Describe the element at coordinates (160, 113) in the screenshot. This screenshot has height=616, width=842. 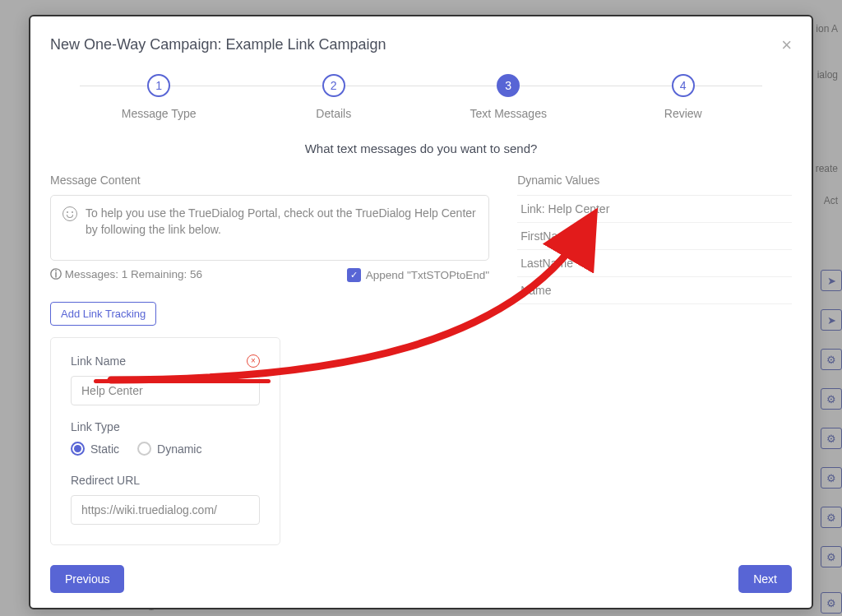
I see `step-label: Message Type` at that location.